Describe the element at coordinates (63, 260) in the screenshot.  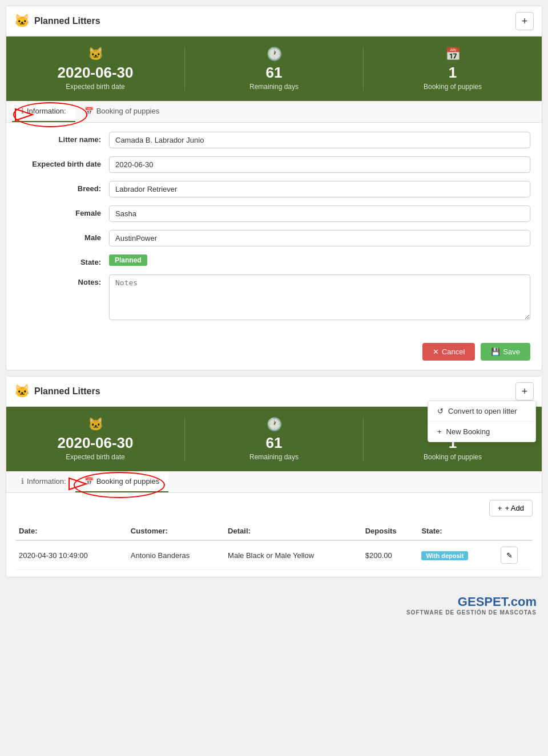
I see `state-label: State:` at that location.